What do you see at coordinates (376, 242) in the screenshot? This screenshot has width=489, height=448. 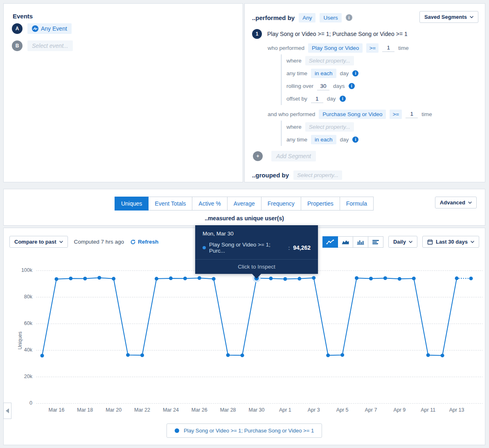 I see `horizontal-bar-chart-button` at bounding box center [376, 242].